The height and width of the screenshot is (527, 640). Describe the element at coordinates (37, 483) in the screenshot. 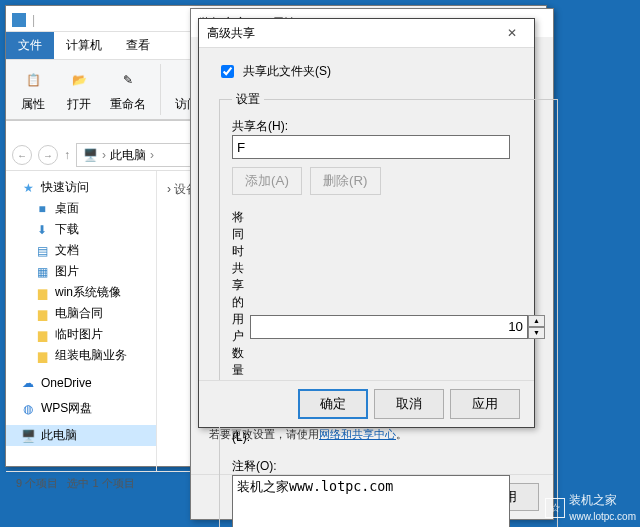

I see `status-items: 9 个项目` at that location.